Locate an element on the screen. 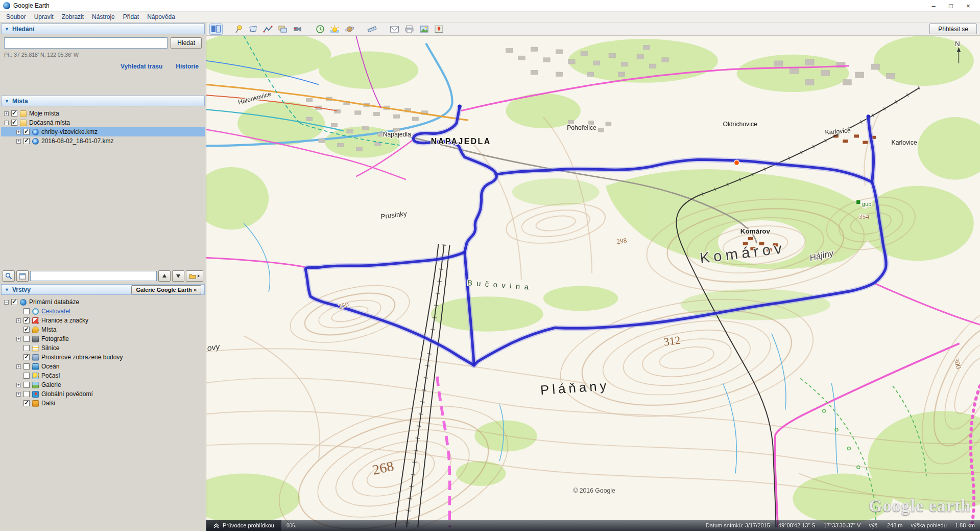  layer-item-hranice-a-znacky: + Hranice a značky is located at coordinates (103, 320).